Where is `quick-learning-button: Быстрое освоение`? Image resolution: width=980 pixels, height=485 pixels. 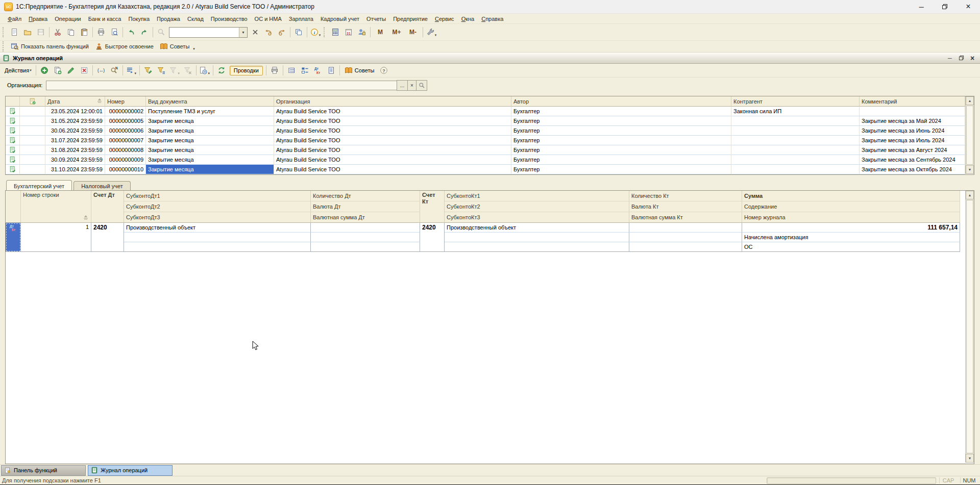
quick-learning-button: Быстрое освоение is located at coordinates (125, 46).